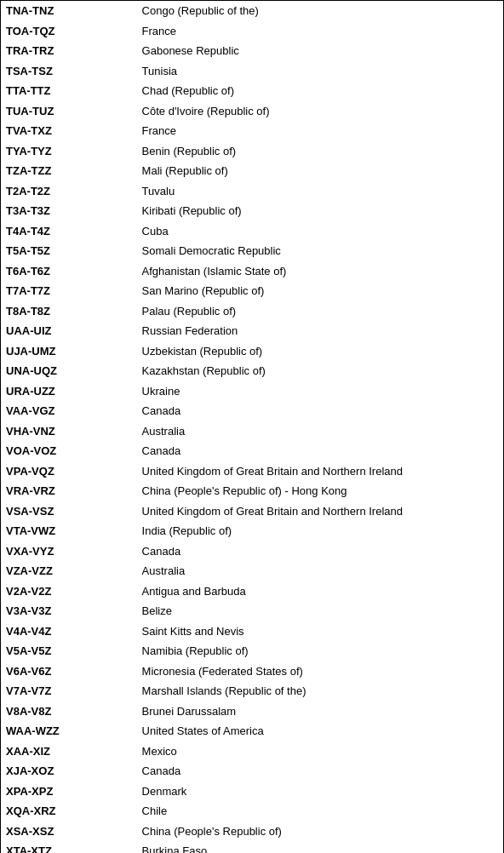  I want to click on country-cell: India (Republic of), so click(320, 531).